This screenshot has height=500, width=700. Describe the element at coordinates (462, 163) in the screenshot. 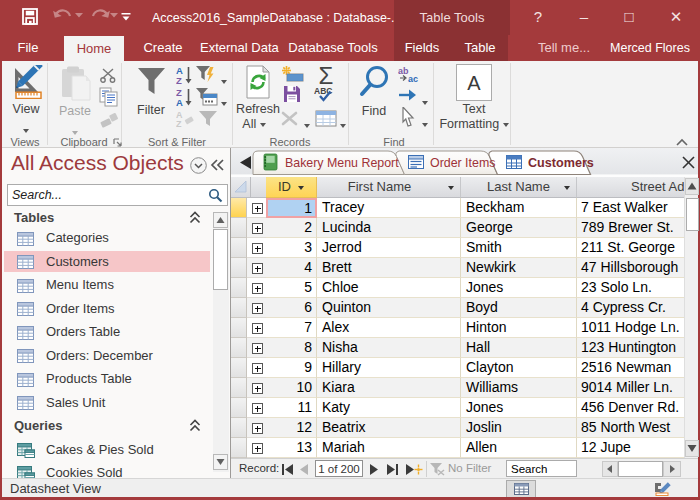

I see `svg-text: Order Items` at that location.